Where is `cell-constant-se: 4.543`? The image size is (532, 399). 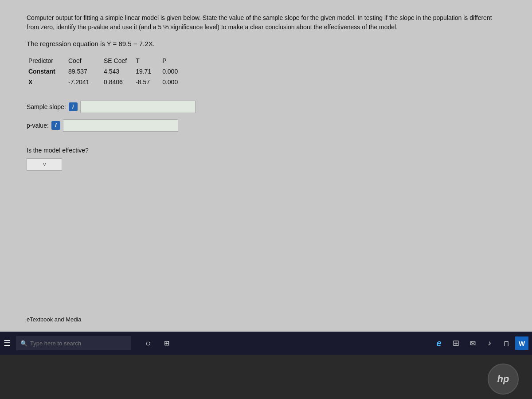
cell-constant-se: 4.543 is located at coordinates (120, 71).